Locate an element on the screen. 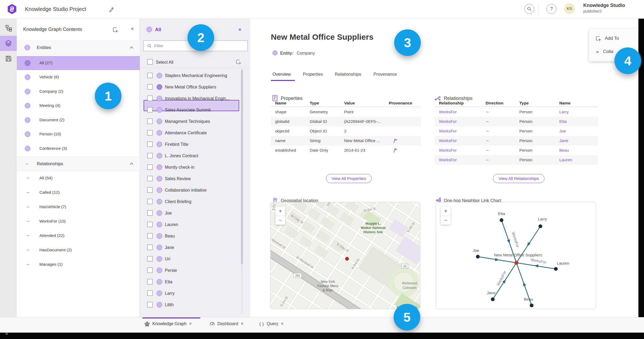  list-item: Lauren is located at coordinates (195, 224).